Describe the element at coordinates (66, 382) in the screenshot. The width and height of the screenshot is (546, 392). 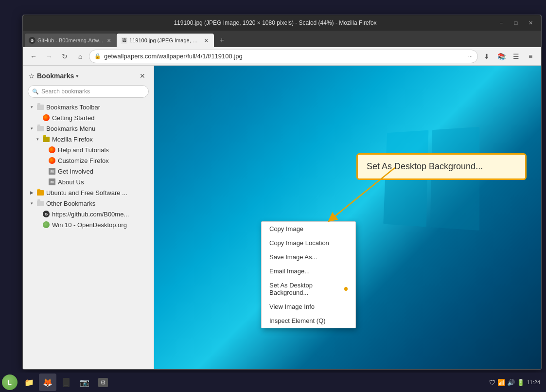
I see `taskbar-terminal-button: _` at that location.